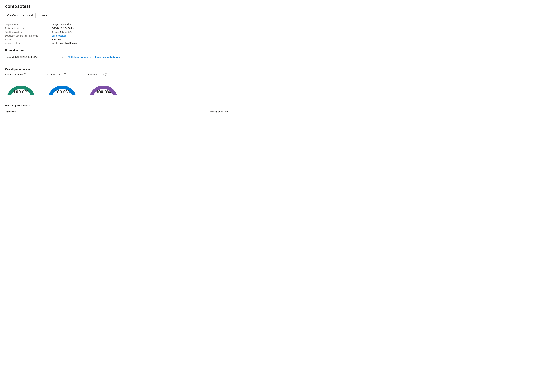  Describe the element at coordinates (29, 15) in the screenshot. I see `cancel-label: Cancel` at that location.